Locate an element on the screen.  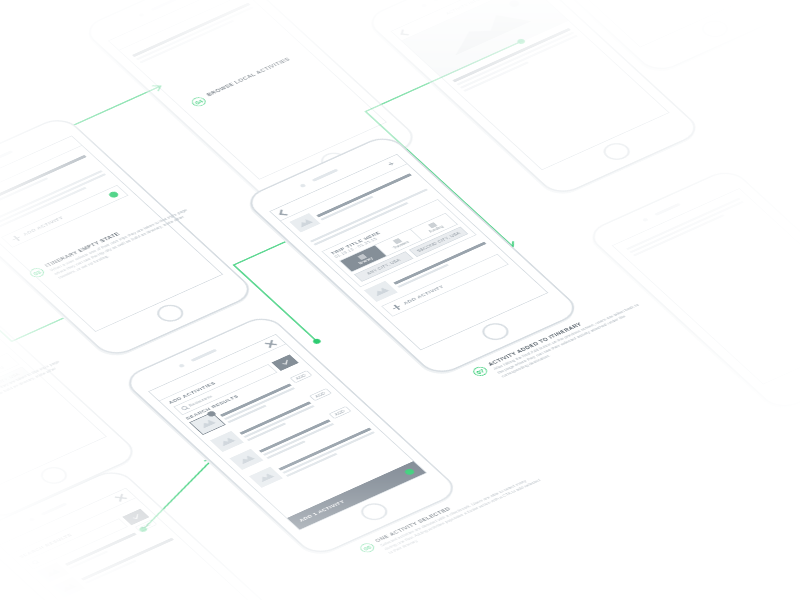
result-row is located at coordinates (316, 458).